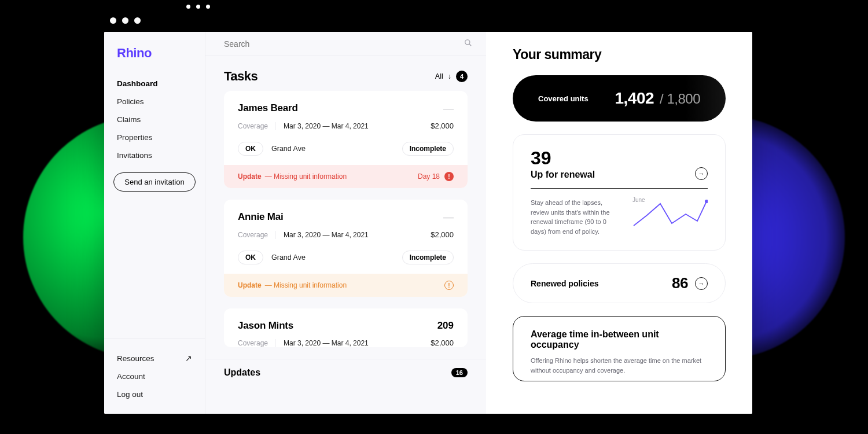 This screenshot has height=434, width=868. I want to click on sidebar-item-policies: Policies, so click(155, 102).